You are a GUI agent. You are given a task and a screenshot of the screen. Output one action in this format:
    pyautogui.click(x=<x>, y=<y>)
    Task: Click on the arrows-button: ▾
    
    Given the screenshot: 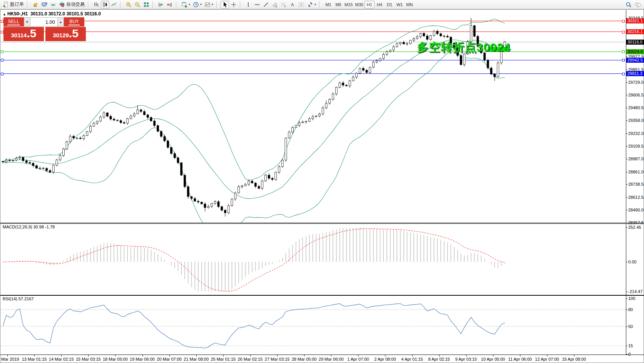 What is the action you would take?
    pyautogui.click(x=312, y=5)
    